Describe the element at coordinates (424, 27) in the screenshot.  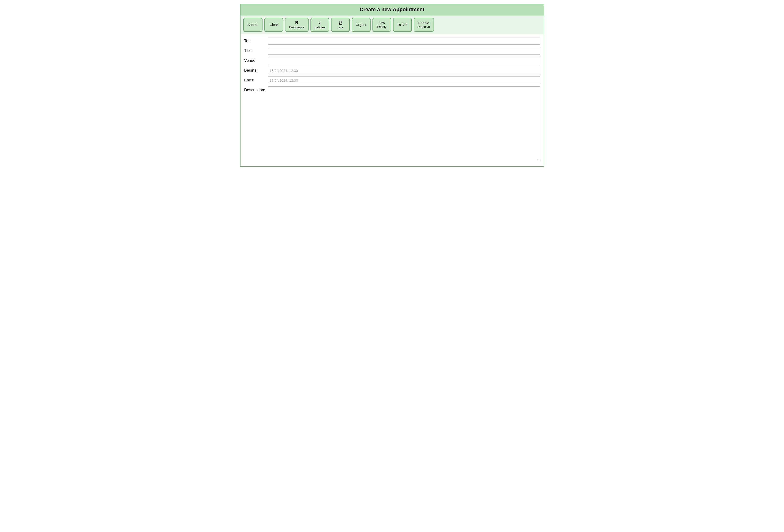
I see `enable-proposal-bottom: Proposal` at that location.